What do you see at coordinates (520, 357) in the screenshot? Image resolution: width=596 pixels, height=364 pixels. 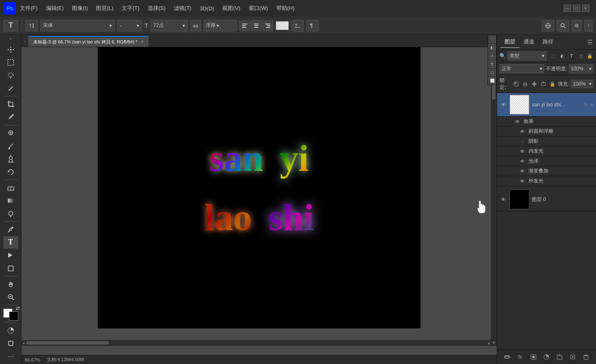 I see `add-layer-style-btn: fx` at bounding box center [520, 357].